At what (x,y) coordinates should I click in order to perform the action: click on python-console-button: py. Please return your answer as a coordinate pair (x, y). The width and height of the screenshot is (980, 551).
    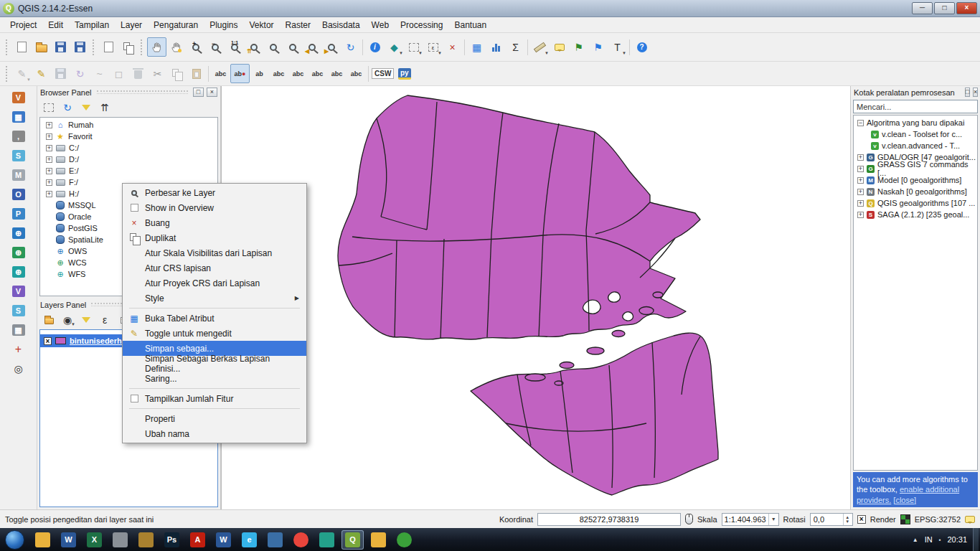
    Looking at the image, I should click on (405, 73).